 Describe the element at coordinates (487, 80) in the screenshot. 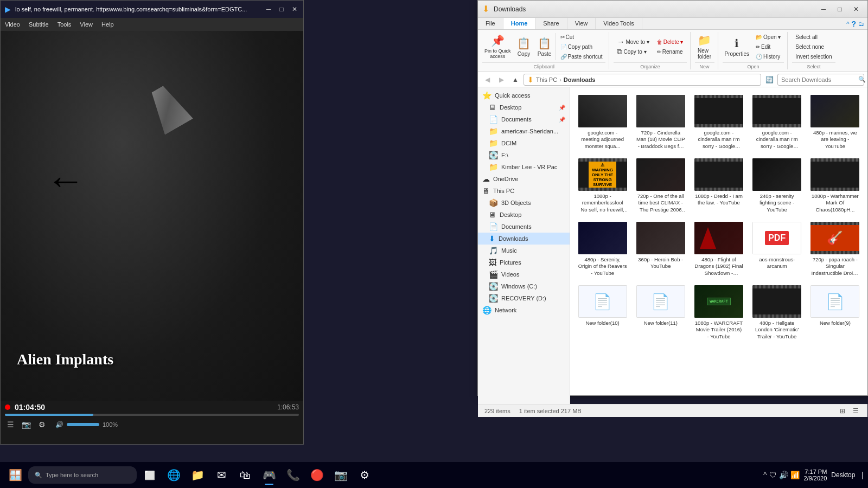

I see `back-btn: ◀` at that location.